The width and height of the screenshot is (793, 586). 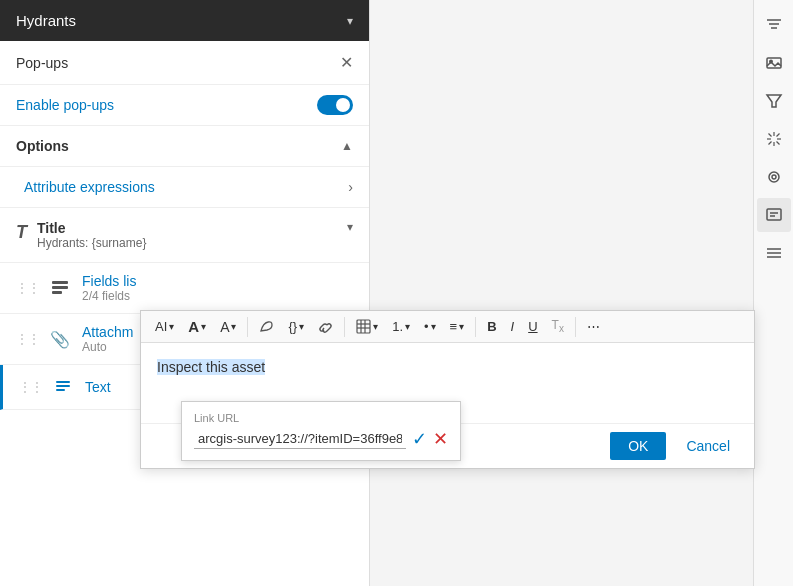 What do you see at coordinates (184, 288) in the screenshot?
I see `fields-list-item: ⋮⋮ Fields lis 2/4 fields` at bounding box center [184, 288].